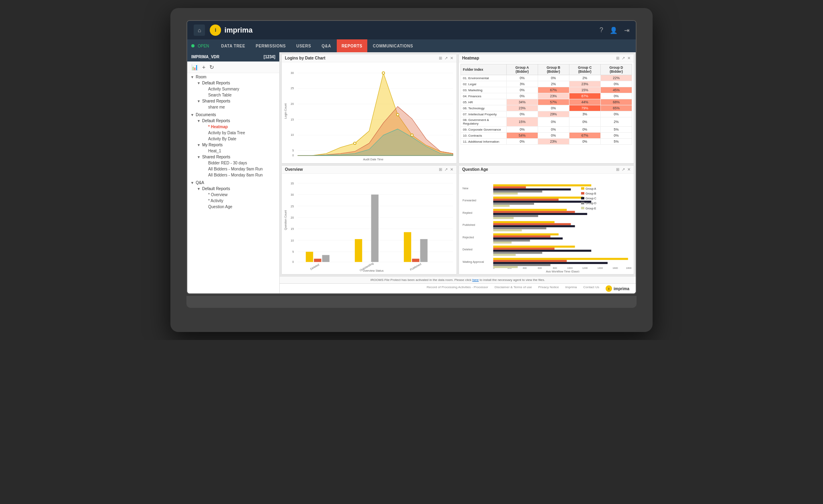 The height and width of the screenshot is (504, 823). Describe the element at coordinates (440, 58) in the screenshot. I see `logins-table-icon: ⊞` at that location.